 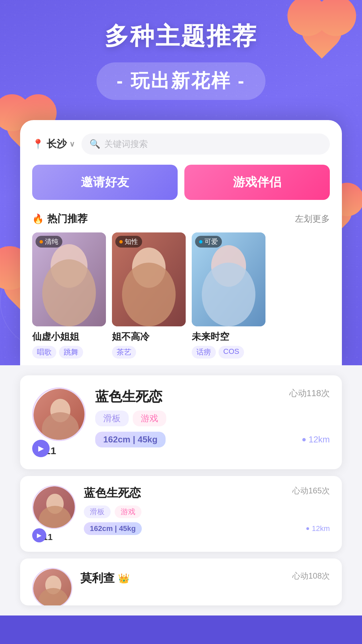 I want to click on user-tag-game-2: 游戏, so click(x=128, y=512).